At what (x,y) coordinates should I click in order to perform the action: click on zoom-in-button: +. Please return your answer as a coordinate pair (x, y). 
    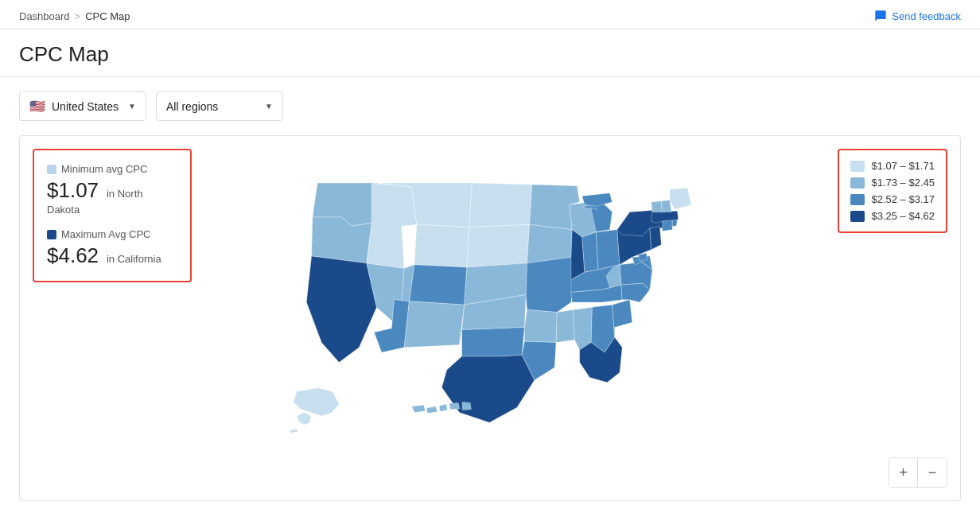
    Looking at the image, I should click on (904, 472).